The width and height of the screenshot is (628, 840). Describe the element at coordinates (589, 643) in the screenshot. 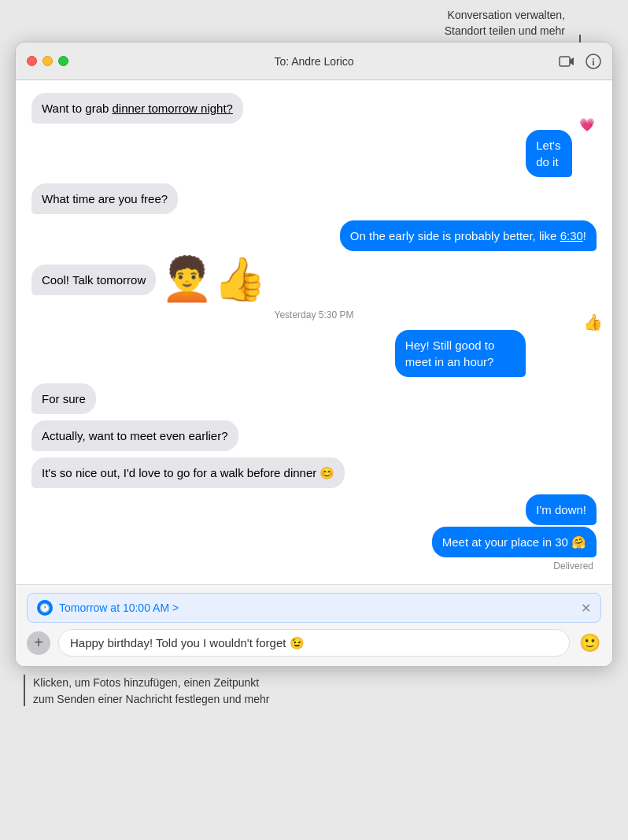

I see `emoji-picker-button: 🙂` at that location.